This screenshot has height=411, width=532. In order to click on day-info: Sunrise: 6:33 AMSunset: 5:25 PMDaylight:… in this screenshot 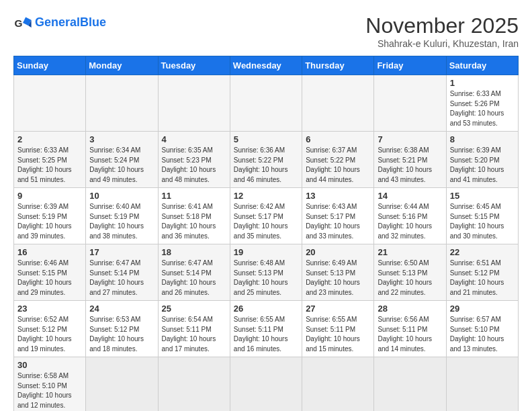, I will do `click(50, 165)`.